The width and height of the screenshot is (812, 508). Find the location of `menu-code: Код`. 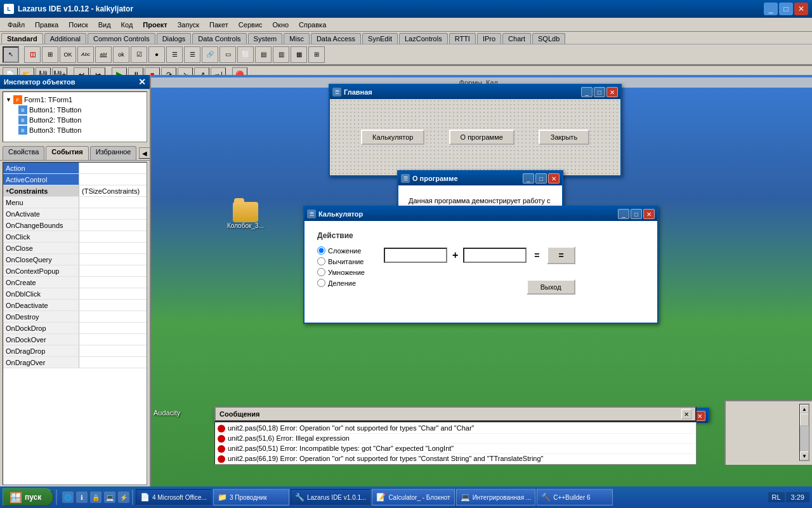

menu-code: Код is located at coordinates (127, 25).